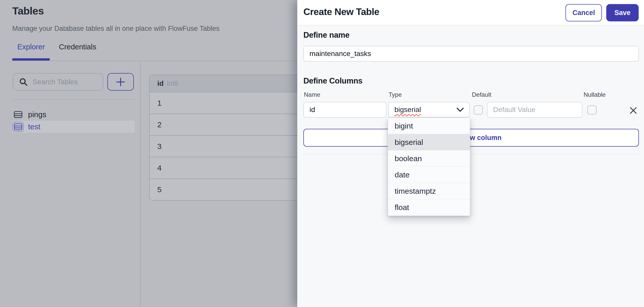 Image resolution: width=644 pixels, height=307 pixels. I want to click on table-name-input, so click(471, 54).